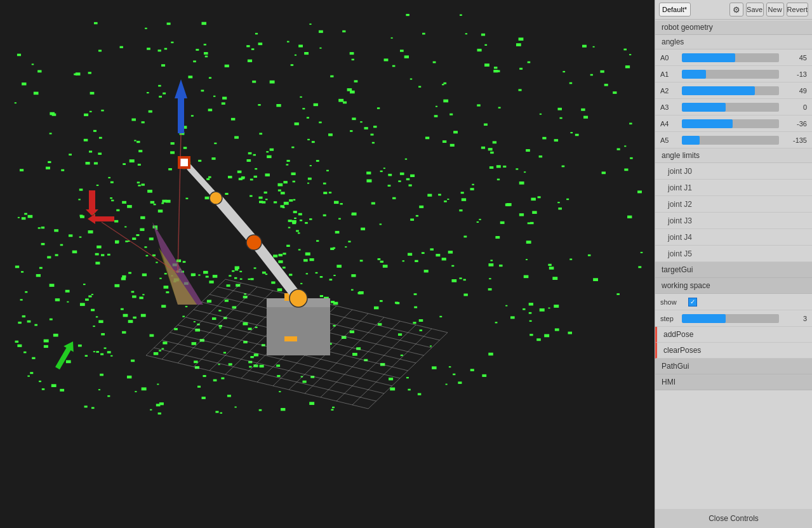  Describe the element at coordinates (734, 221) in the screenshot. I see `joint-row-j3: joint J3` at that location.